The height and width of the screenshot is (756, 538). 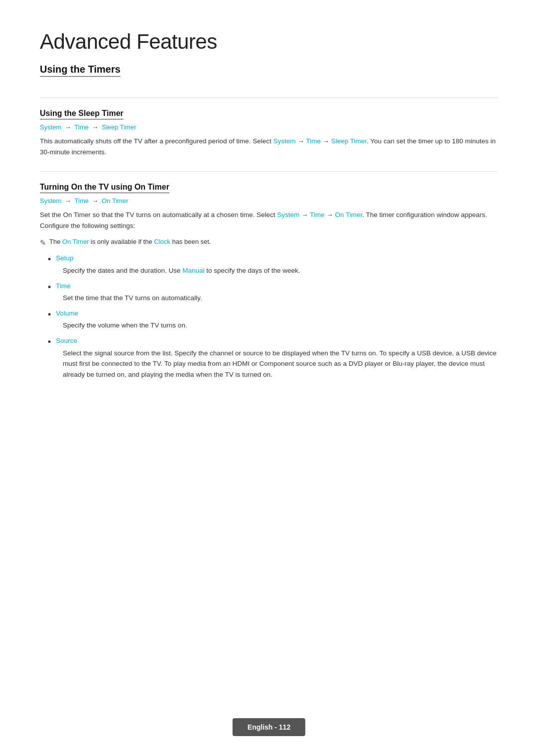 What do you see at coordinates (156, 141) in the screenshot?
I see `sleep-timer-body-text1: This automatically shuts off the TV afte…` at bounding box center [156, 141].